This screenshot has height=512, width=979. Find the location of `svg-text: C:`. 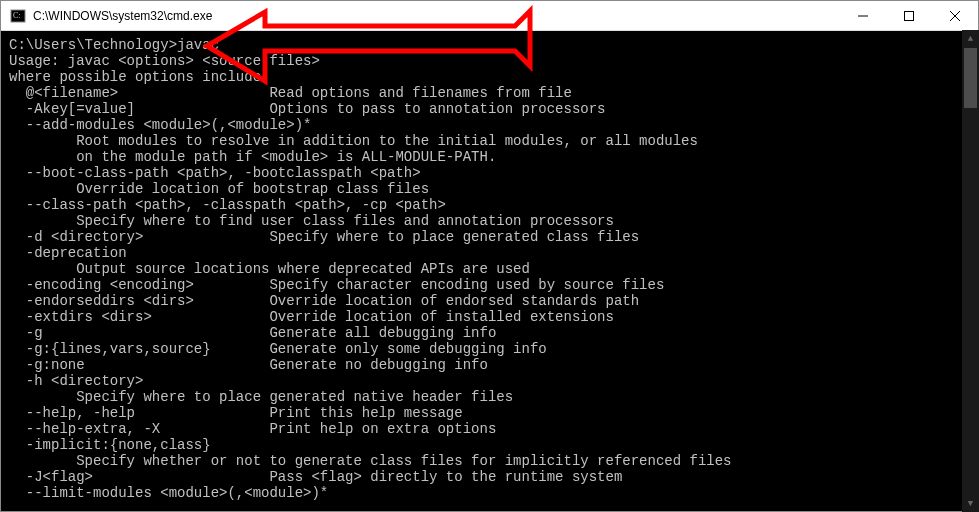

svg-text: C: is located at coordinates (17, 16).